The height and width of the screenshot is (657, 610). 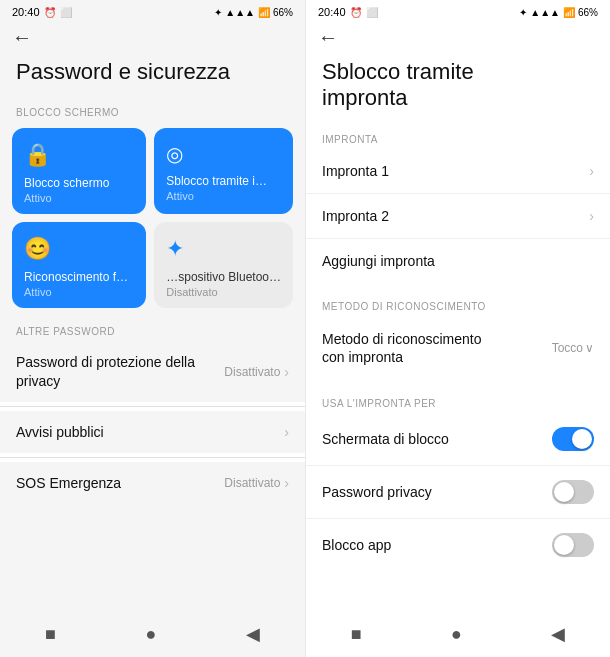 I want to click on nav-circle-right: ●, so click(x=456, y=634).